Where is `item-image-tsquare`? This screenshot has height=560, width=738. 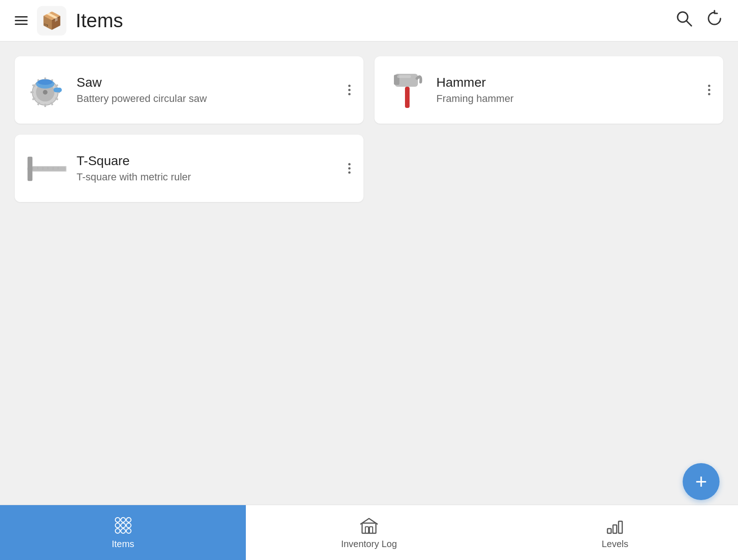
item-image-tsquare is located at coordinates (47, 168).